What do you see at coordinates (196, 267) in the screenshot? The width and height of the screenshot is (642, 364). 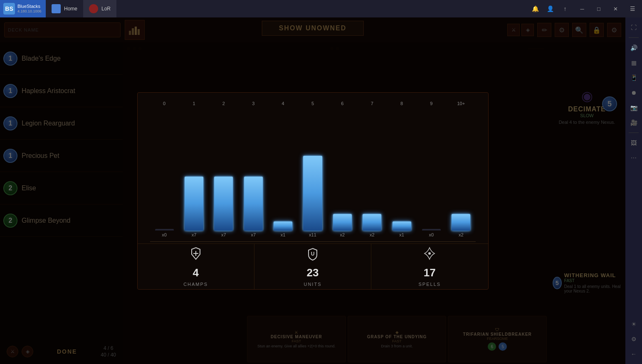 I see `champs-stat: 4 CHAMPS` at bounding box center [196, 267].